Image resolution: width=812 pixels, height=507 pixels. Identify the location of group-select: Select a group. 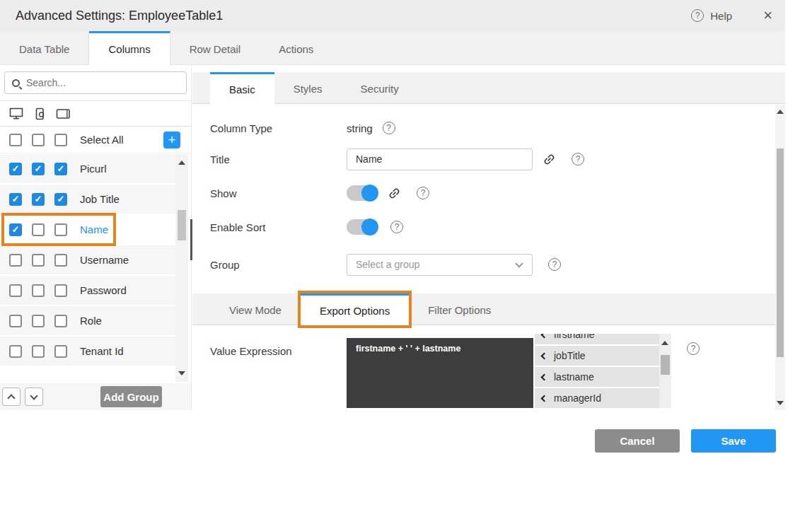
(440, 264).